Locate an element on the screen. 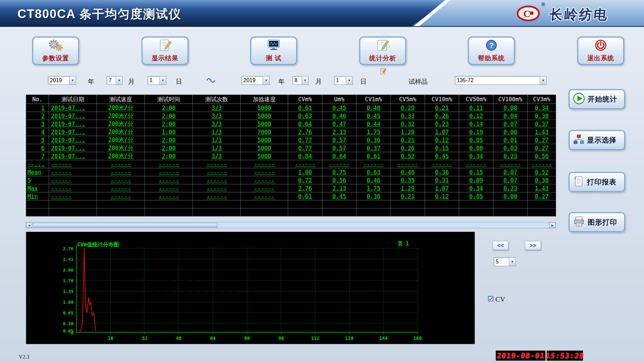  table-cell: 0.84 is located at coordinates (305, 156).